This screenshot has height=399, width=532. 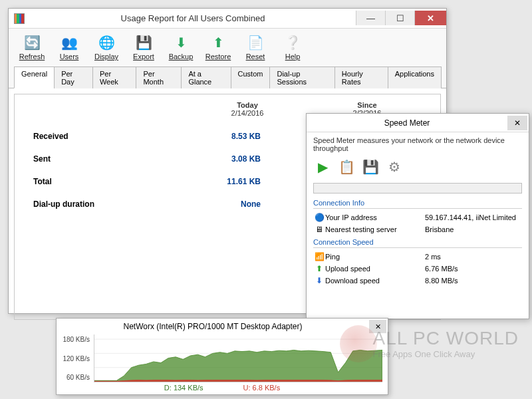 I want to click on users-icon: 👥, so click(x=69, y=43).